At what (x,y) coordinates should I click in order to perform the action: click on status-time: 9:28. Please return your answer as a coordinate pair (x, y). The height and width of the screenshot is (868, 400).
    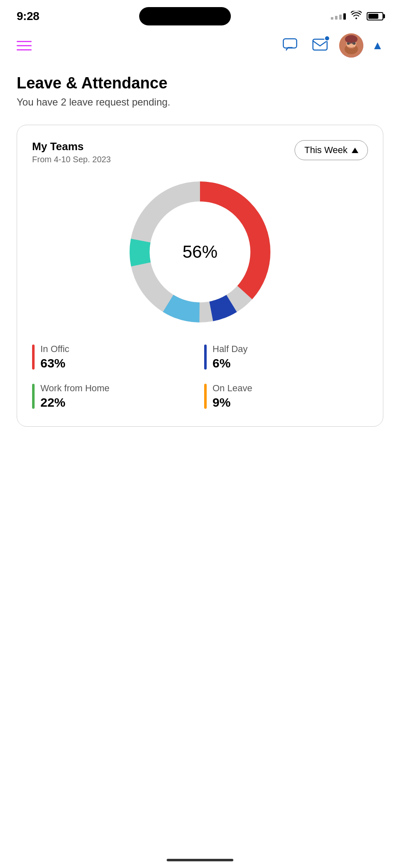
    Looking at the image, I should click on (28, 16).